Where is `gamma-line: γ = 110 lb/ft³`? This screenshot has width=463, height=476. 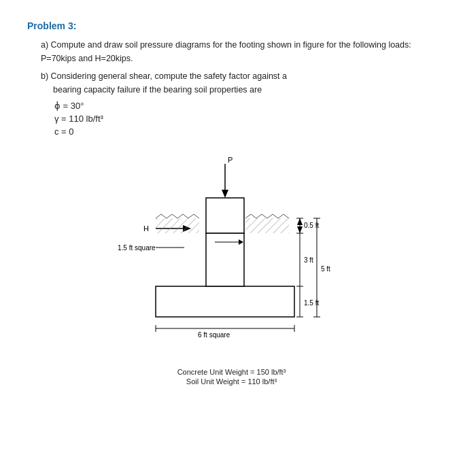
gamma-line: γ = 110 lb/ft³ is located at coordinates (245, 118).